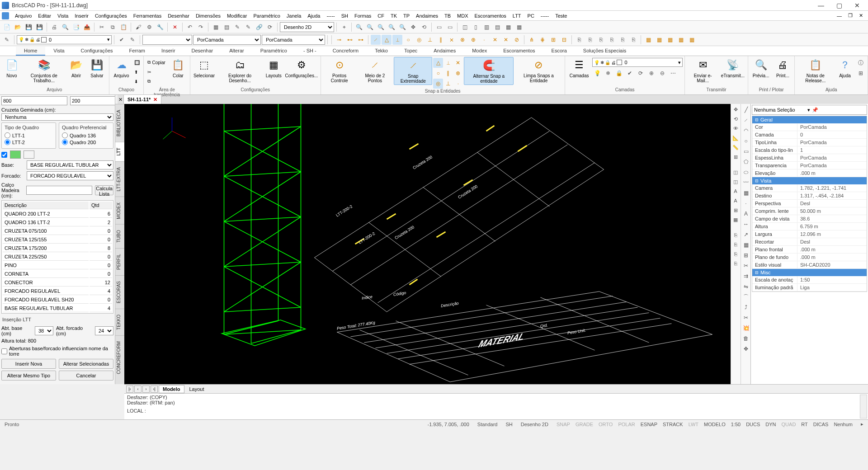 This screenshot has width=868, height=470. Describe the element at coordinates (809, 158) in the screenshot. I see `prop-row: EspessLinhaPorCamada` at that location.